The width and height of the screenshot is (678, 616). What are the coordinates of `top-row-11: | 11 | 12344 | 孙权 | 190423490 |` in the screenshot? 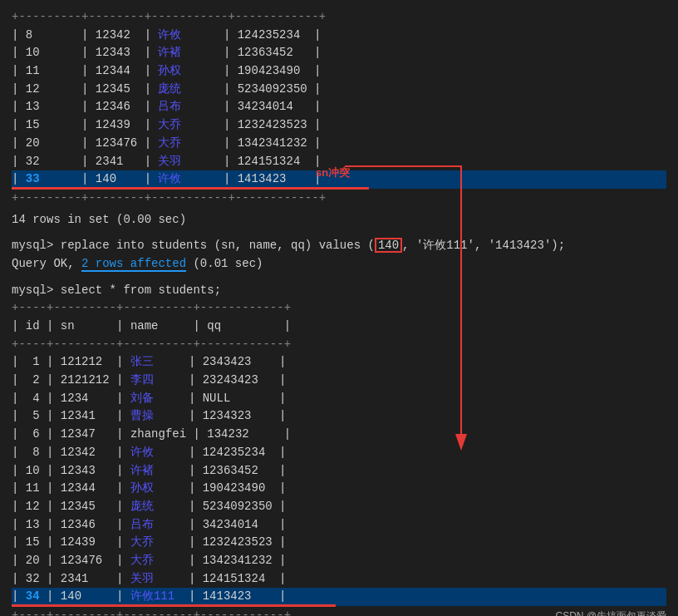 It's located at (339, 71).